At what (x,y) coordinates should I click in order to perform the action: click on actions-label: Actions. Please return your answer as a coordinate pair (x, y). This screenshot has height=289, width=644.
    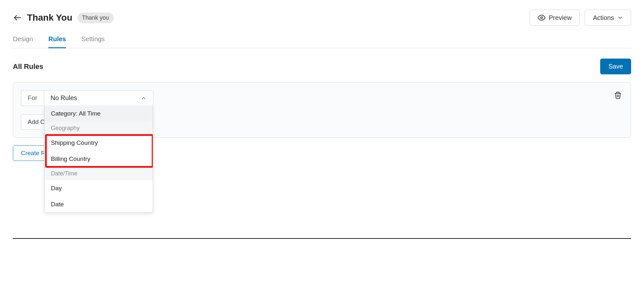
    Looking at the image, I should click on (603, 18).